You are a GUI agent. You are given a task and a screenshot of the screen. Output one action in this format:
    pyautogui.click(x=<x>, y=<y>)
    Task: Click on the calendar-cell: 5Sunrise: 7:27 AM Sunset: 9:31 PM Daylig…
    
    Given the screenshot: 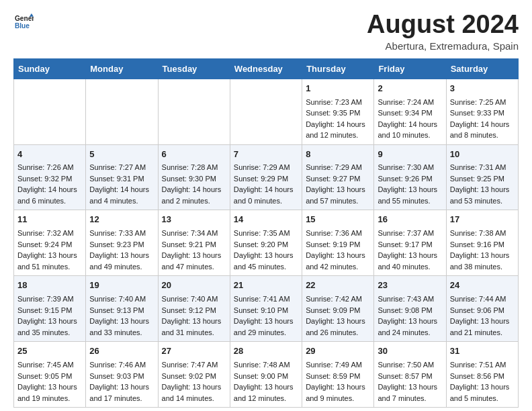 What is the action you would take?
    pyautogui.click(x=122, y=177)
    